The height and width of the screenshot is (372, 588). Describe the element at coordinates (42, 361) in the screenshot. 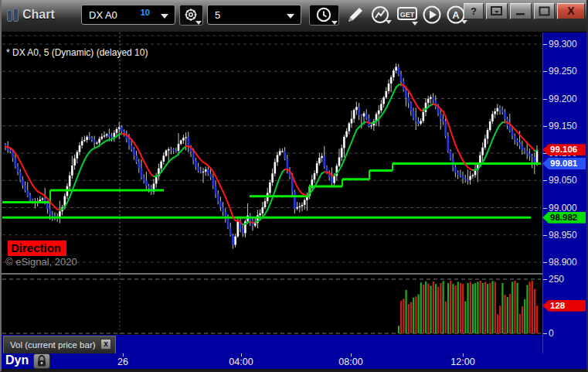

I see `lock-button` at that location.